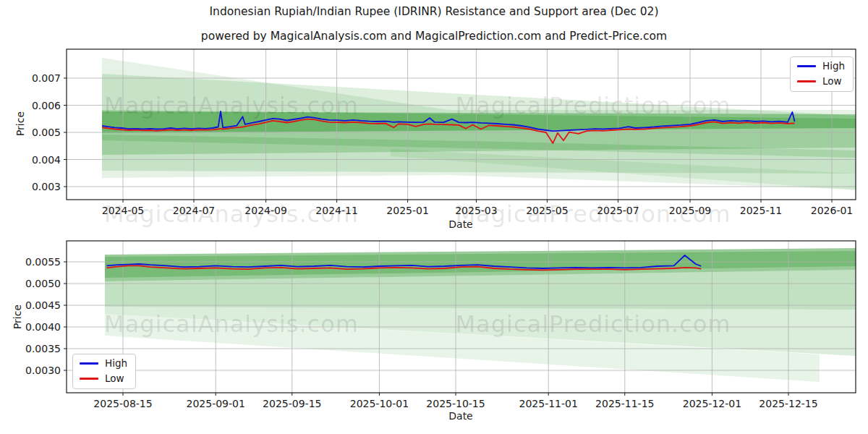  What do you see at coordinates (788, 404) in the screenshot?
I see `x-tick-label: 2025-12-15` at bounding box center [788, 404].